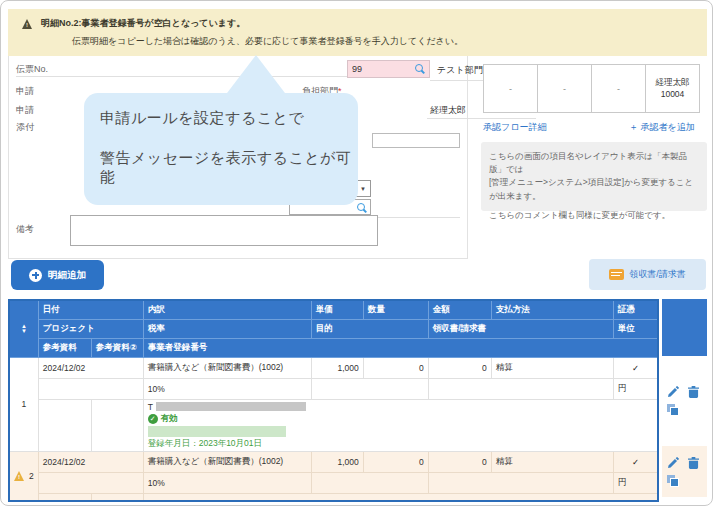  Describe the element at coordinates (227, 310) in the screenshot. I see `header-breakdown: 内訳` at that location.